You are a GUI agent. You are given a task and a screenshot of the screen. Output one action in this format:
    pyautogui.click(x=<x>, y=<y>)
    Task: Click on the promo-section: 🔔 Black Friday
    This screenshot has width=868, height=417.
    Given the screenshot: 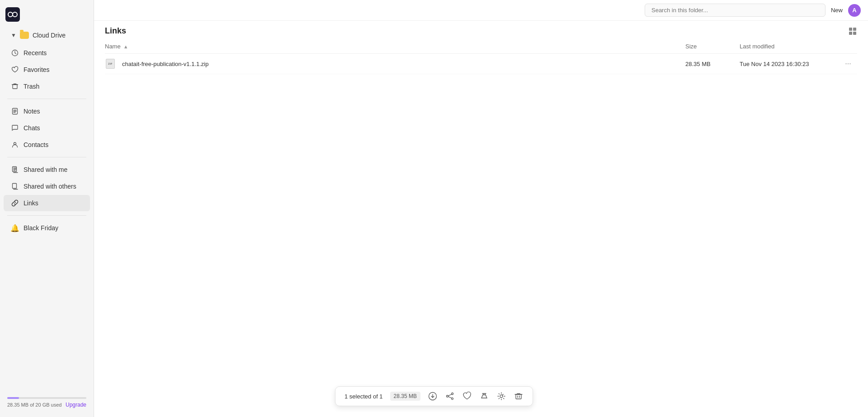 What is the action you would take?
    pyautogui.click(x=47, y=228)
    